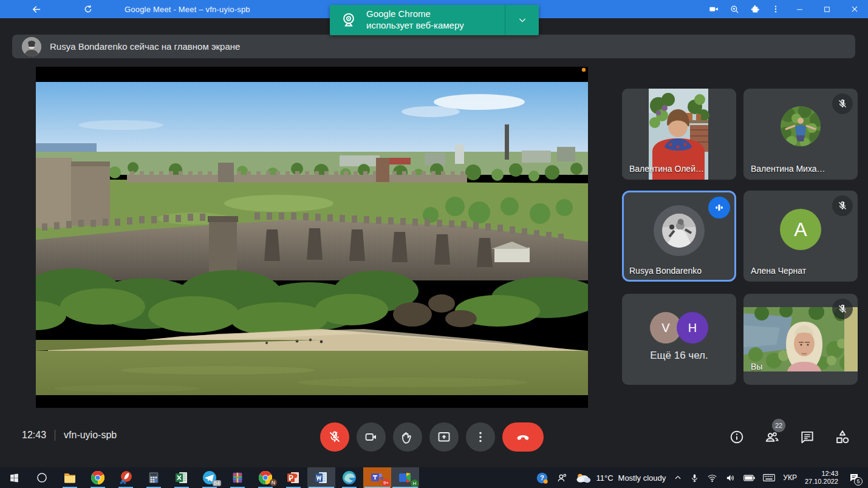 This screenshot has width=868, height=488. I want to click on cortana-button, so click(42, 478).